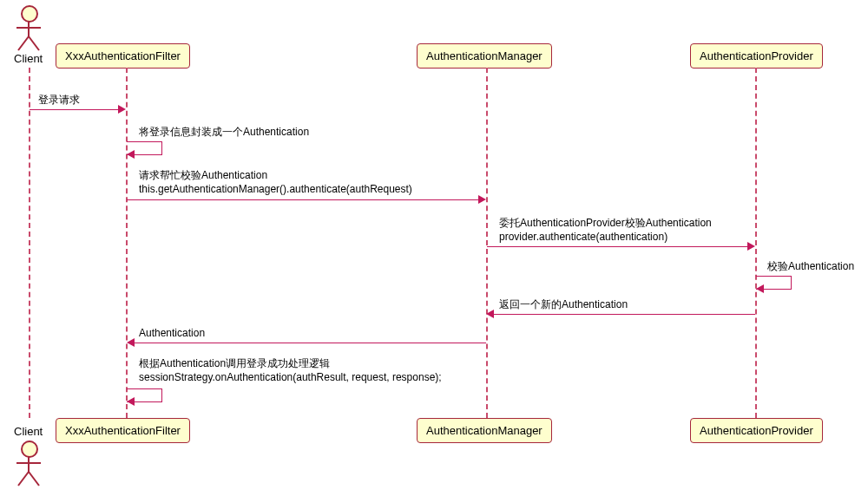  Describe the element at coordinates (130, 343) in the screenshot. I see `arrowhead-m7` at that location.